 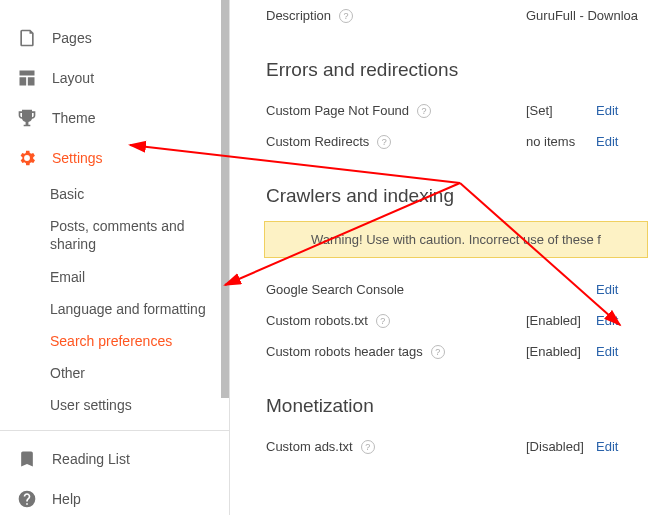 I want to click on label: Custom robots.txt, so click(x=317, y=320).